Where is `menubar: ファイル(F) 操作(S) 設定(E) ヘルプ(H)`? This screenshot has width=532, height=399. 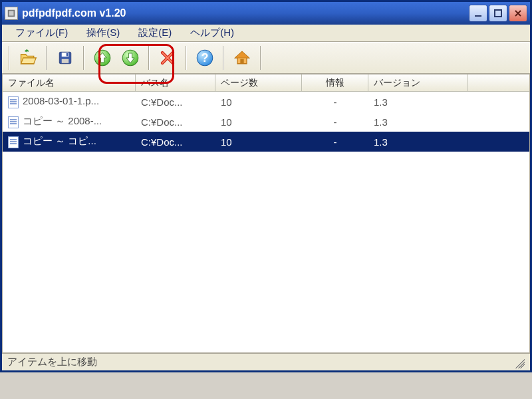
menubar: ファイル(F) 操作(S) 設定(E) ヘルプ(H) is located at coordinates (266, 33).